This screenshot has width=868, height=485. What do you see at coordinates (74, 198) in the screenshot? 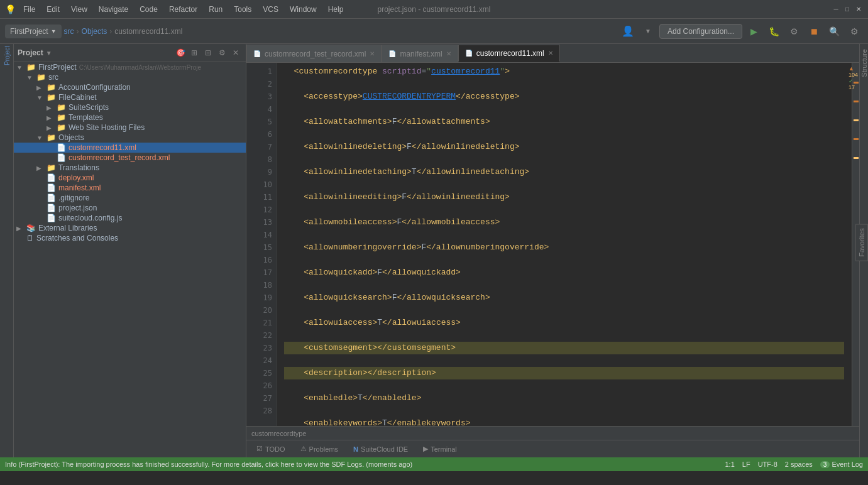
I see `tree-label-gitignore: .gitignore` at bounding box center [74, 198].